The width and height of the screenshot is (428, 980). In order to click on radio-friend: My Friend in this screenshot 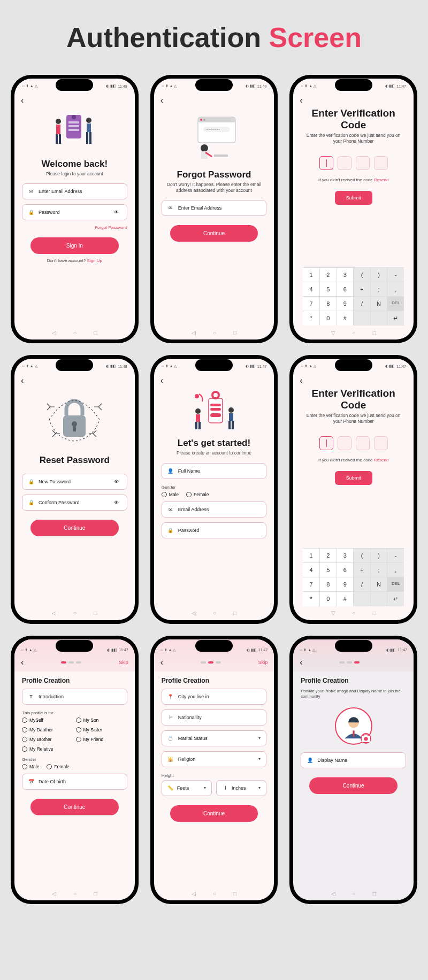, I will do `click(100, 739)`.